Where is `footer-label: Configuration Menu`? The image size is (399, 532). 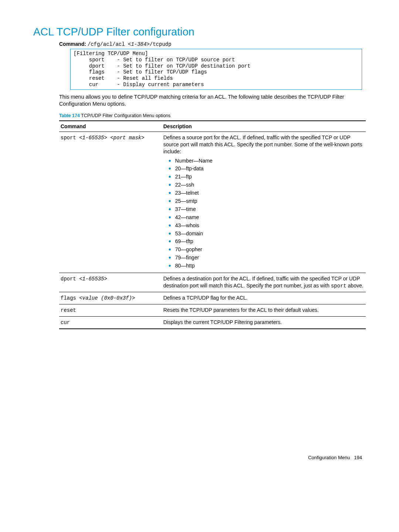
footer-label: Configuration Menu is located at coordinates (329, 457).